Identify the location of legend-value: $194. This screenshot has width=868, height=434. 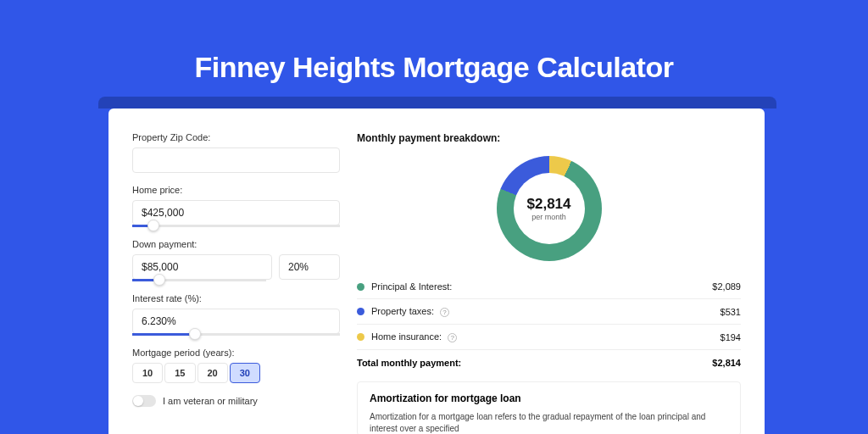
(731, 337).